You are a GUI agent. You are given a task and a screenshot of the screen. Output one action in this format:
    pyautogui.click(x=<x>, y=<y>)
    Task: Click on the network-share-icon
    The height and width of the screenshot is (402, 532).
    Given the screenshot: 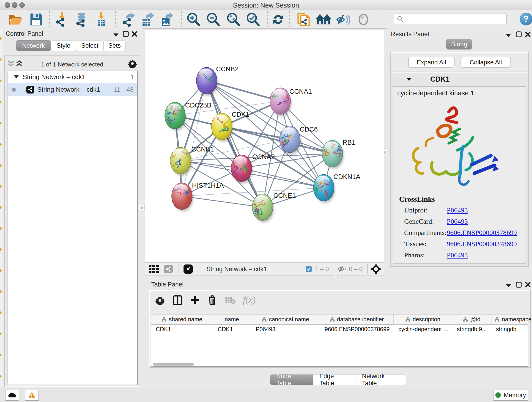 What is the action you would take?
    pyautogui.click(x=30, y=89)
    